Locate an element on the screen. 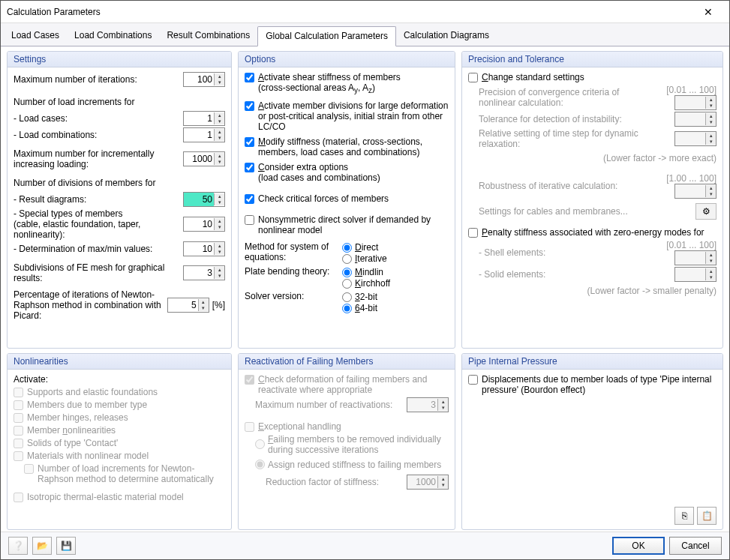  load-incr-for-label: Number of load increments for is located at coordinates (119, 102).